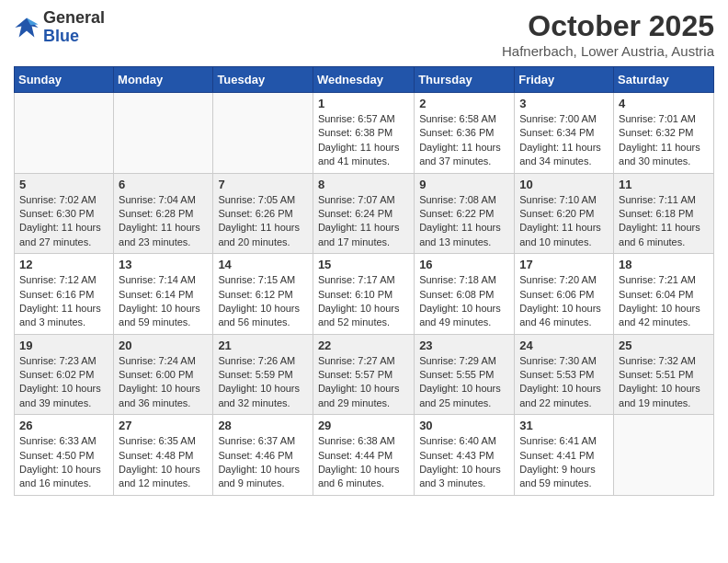 The width and height of the screenshot is (728, 563). I want to click on day-number: 25, so click(664, 346).